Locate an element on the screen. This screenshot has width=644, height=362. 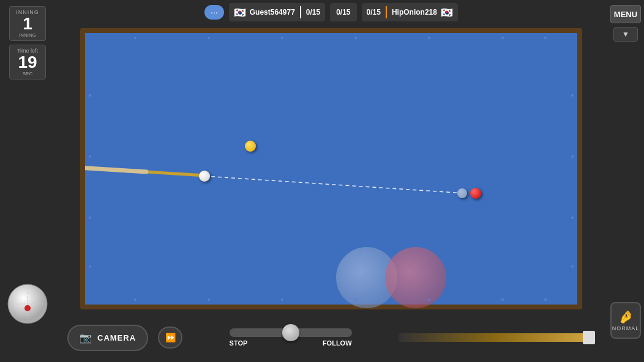
player1-info: 🇰🇷 Guest564977 0/15 is located at coordinates (277, 12).